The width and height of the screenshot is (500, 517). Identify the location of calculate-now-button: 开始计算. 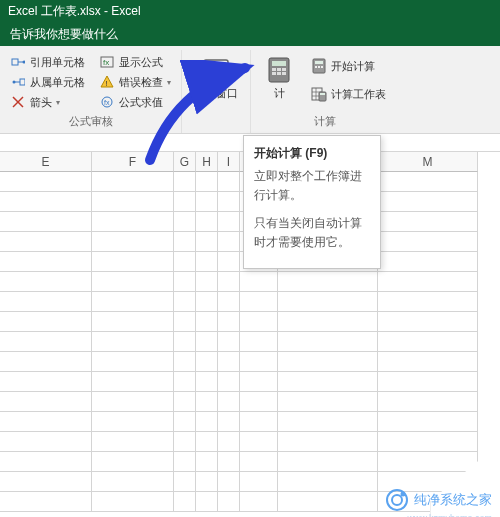
(348, 66).